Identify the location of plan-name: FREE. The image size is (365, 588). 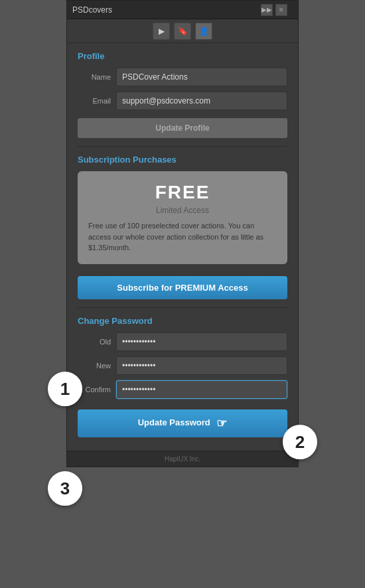
(183, 192).